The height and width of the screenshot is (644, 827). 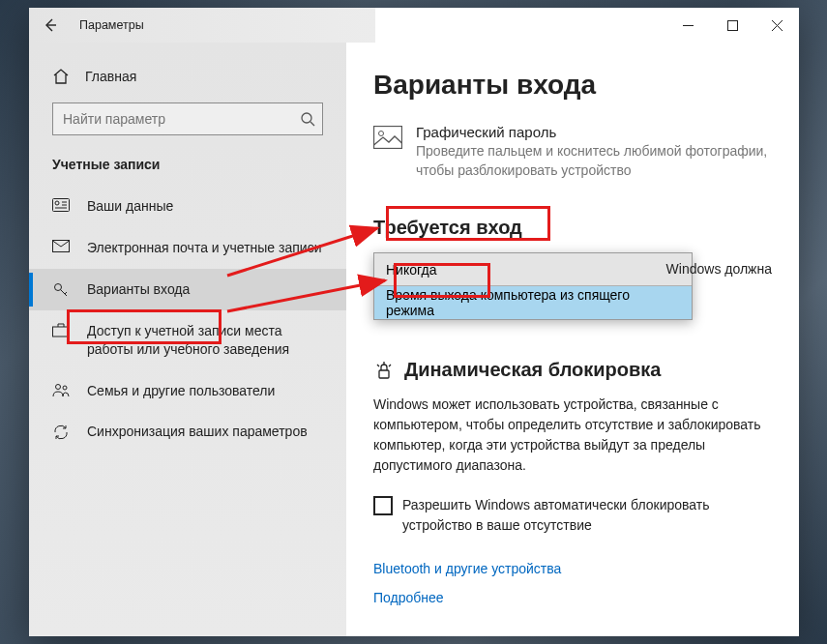 What do you see at coordinates (573, 435) in the screenshot?
I see `dynamic-lock-desc: Windows может использовать устройства, с…` at bounding box center [573, 435].